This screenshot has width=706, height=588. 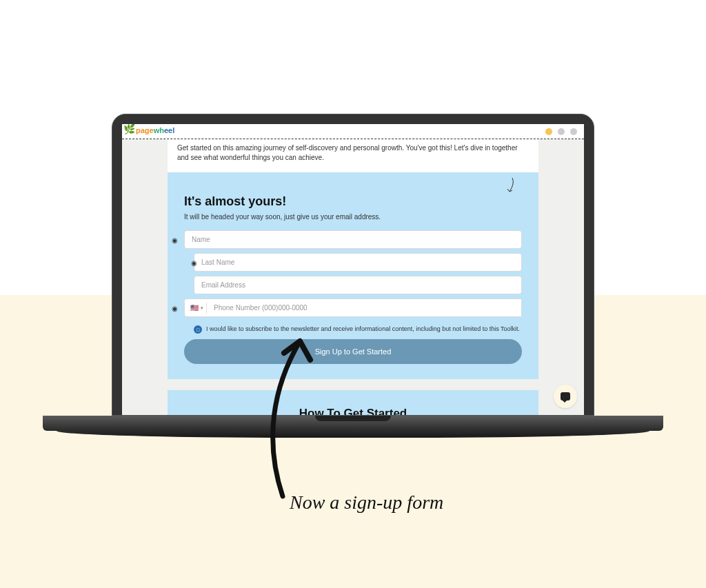 What do you see at coordinates (353, 403) in the screenshot?
I see `howto-section: How To Get Started` at bounding box center [353, 403].